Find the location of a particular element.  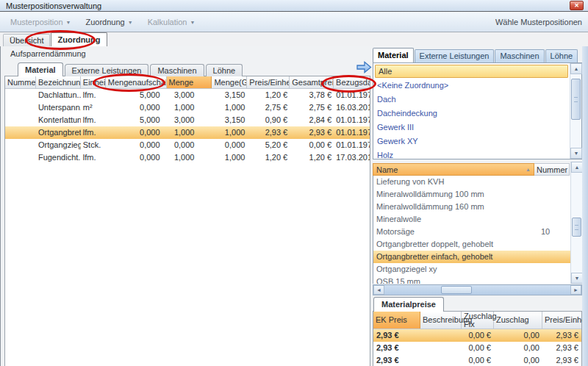

annotation-circle-zuordnung is located at coordinates (60, 40).